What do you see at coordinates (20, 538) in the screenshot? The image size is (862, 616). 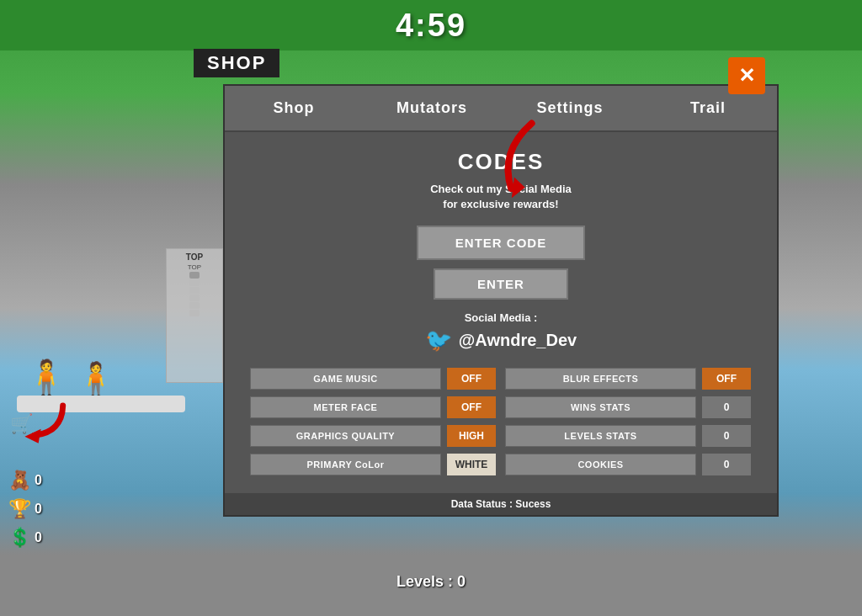 I see `coin-icon: 💲` at bounding box center [20, 538].